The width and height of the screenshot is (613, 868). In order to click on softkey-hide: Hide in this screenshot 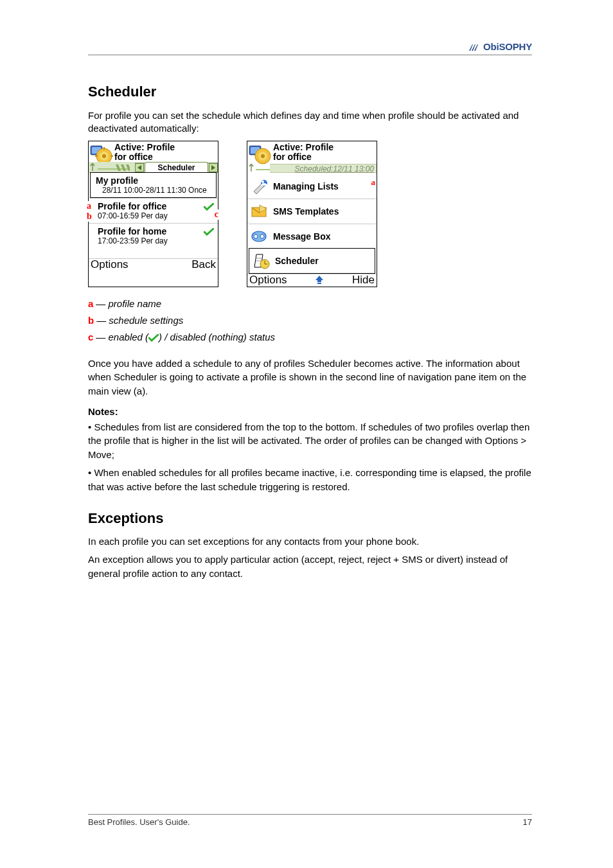, I will do `click(364, 280)`.